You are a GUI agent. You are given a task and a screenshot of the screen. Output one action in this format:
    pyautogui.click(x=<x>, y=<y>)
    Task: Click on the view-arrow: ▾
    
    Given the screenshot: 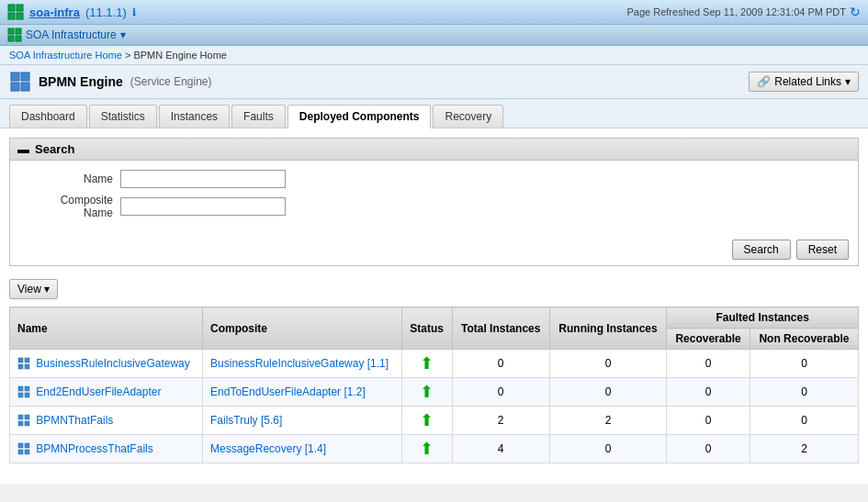 What is the action you would take?
    pyautogui.click(x=47, y=289)
    